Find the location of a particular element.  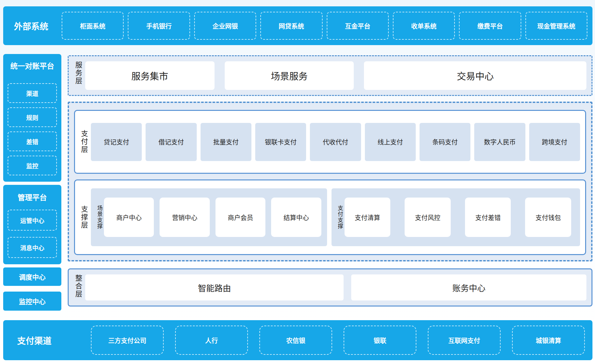

integration-layer-panel: 整合层 智能路由 账务中心 is located at coordinates (330, 287).